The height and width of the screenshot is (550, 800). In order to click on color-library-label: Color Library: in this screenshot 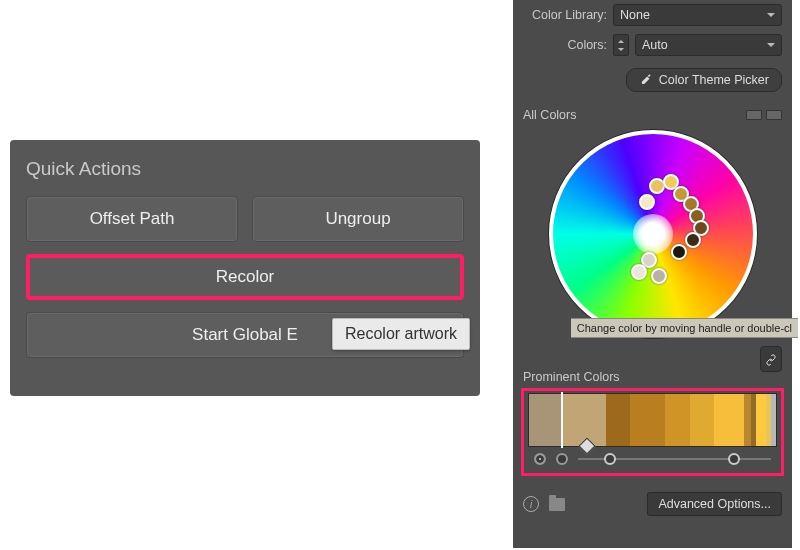, I will do `click(565, 15)`.